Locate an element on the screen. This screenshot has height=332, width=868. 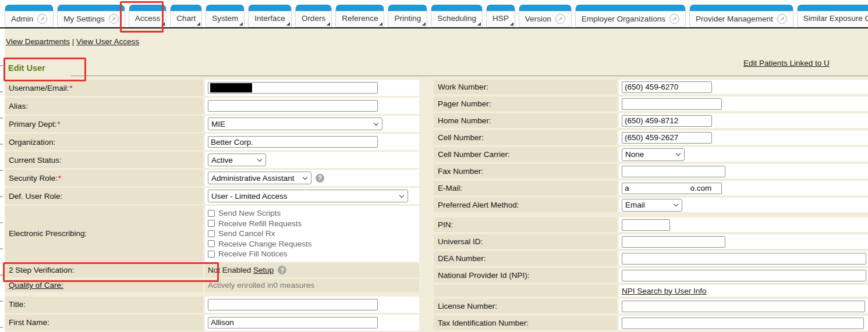
field-value-cell: Email is located at coordinates (743, 205).